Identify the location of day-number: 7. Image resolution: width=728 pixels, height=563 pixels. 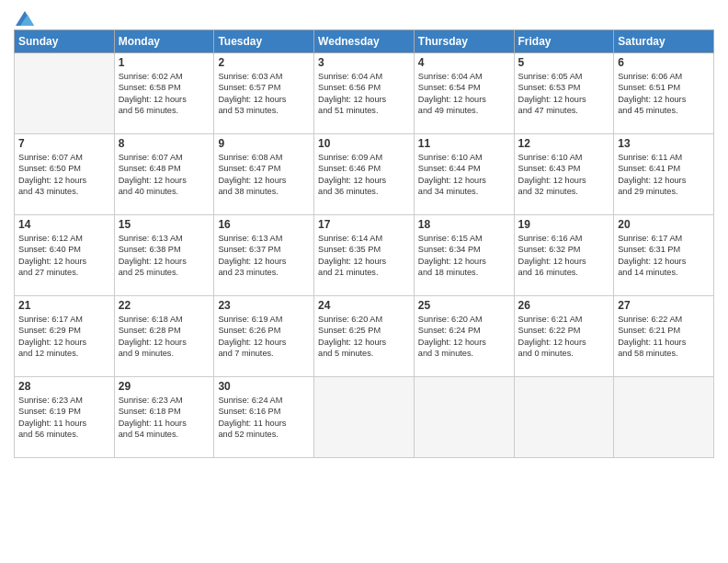
(64, 144).